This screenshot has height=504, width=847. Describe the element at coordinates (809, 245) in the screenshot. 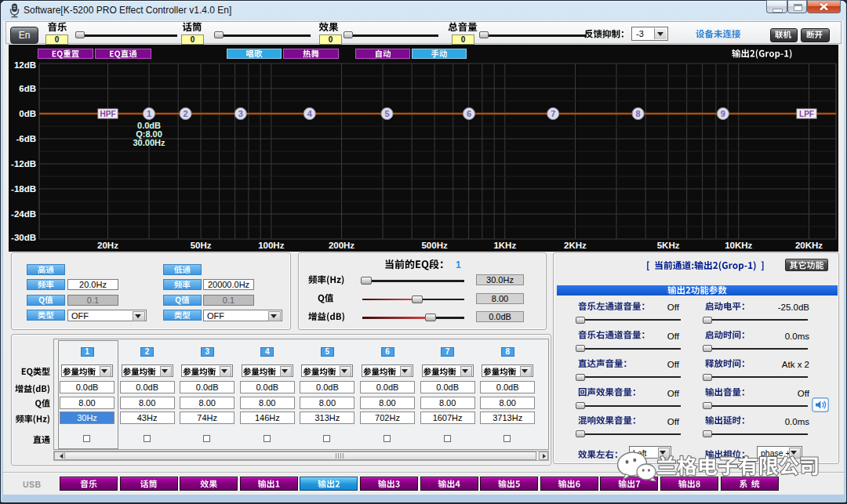

I see `svg-text: 20KHz` at that location.